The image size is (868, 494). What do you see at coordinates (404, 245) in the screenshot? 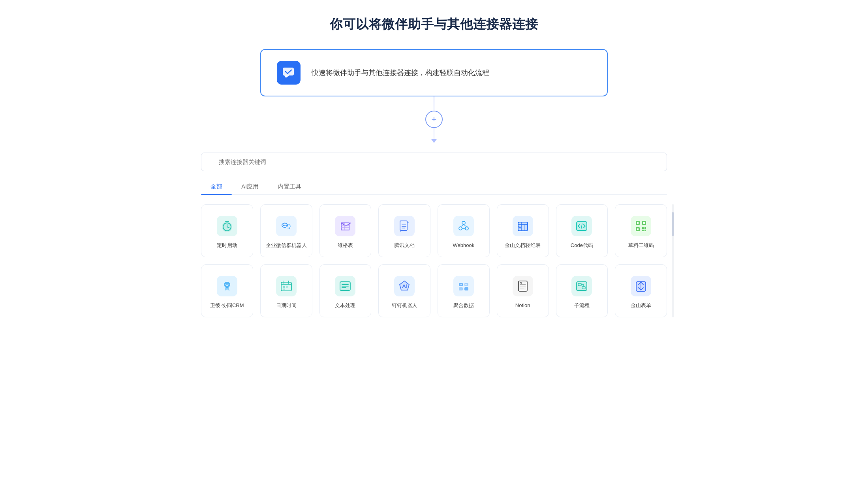
I see `txdoc-label: 腾讯文档` at bounding box center [404, 245].